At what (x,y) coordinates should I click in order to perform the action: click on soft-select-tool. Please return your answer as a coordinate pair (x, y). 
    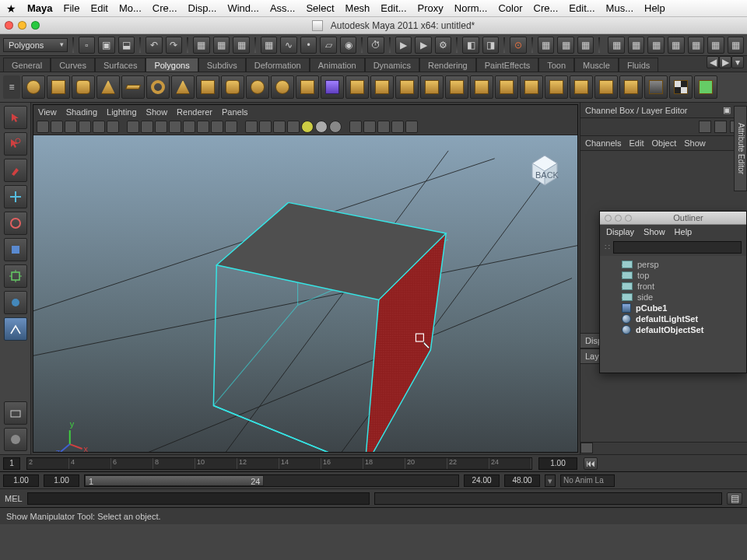
    Looking at the image, I should click on (16, 303).